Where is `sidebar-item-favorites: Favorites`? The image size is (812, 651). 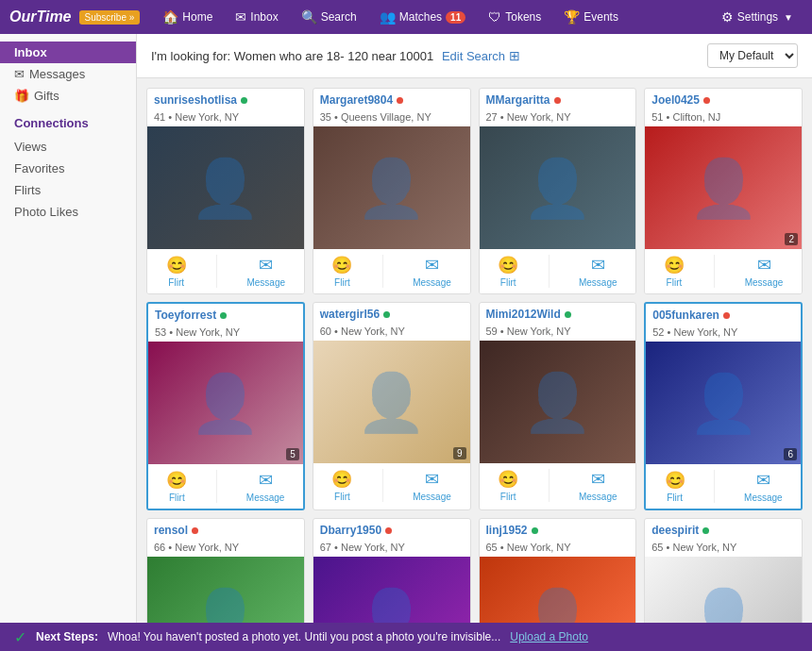 sidebar-item-favorites: Favorites is located at coordinates (68, 168).